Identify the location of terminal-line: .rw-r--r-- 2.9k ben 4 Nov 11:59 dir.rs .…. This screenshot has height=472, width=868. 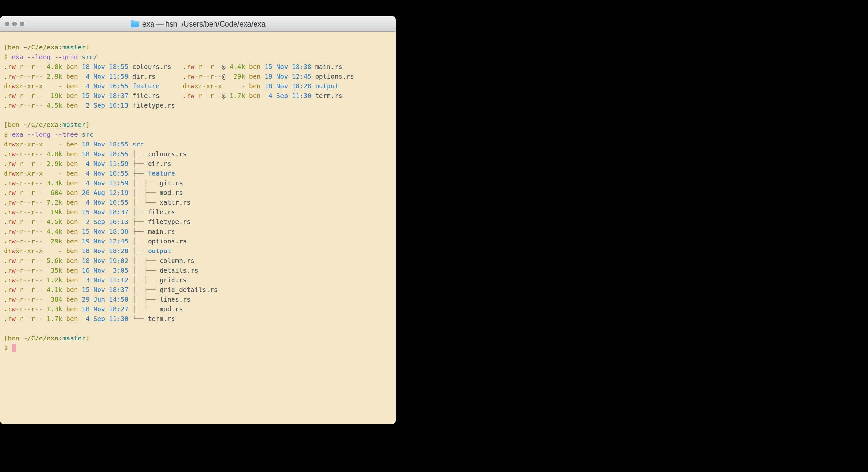
(199, 78).